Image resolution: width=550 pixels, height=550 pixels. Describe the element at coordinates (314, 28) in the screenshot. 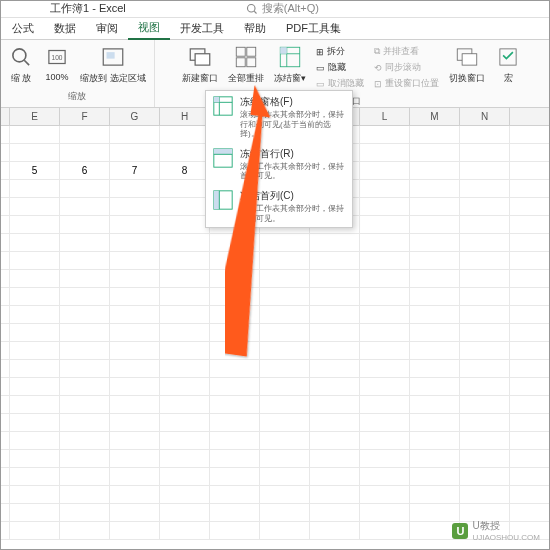

I see `tab-pdf: PDF工具集` at that location.